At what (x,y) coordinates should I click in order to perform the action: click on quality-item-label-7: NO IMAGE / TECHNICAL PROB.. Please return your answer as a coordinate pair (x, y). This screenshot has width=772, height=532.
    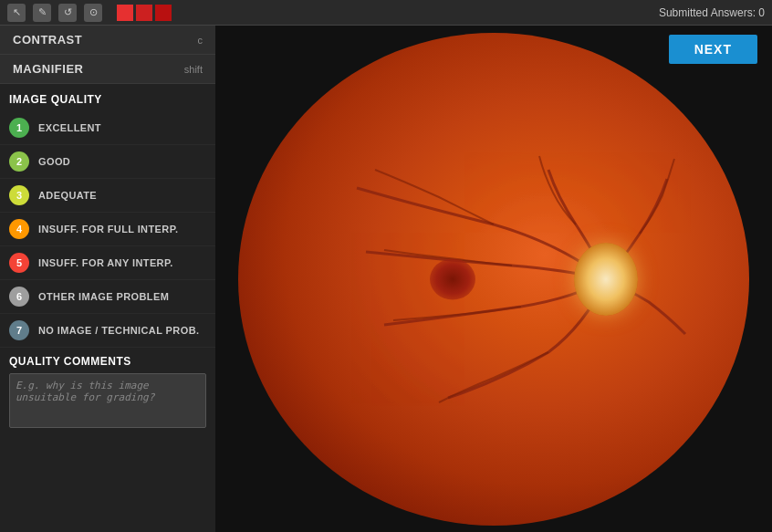
    Looking at the image, I should click on (119, 330).